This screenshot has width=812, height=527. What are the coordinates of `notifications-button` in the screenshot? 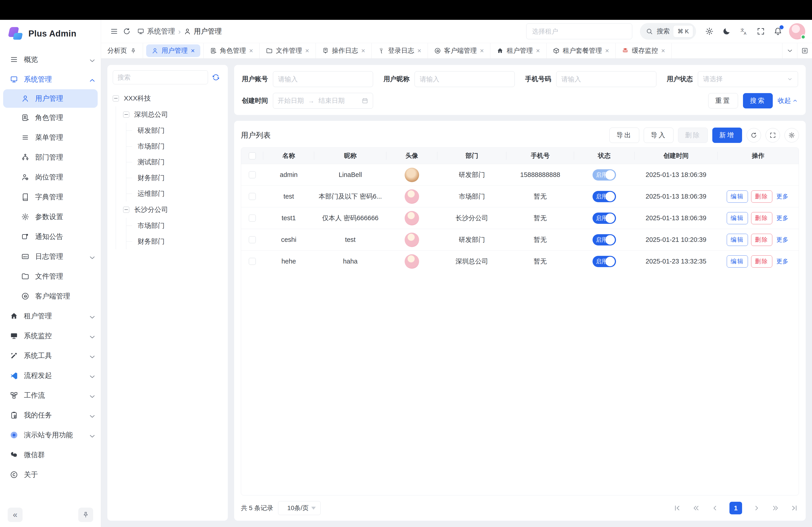 It's located at (778, 31).